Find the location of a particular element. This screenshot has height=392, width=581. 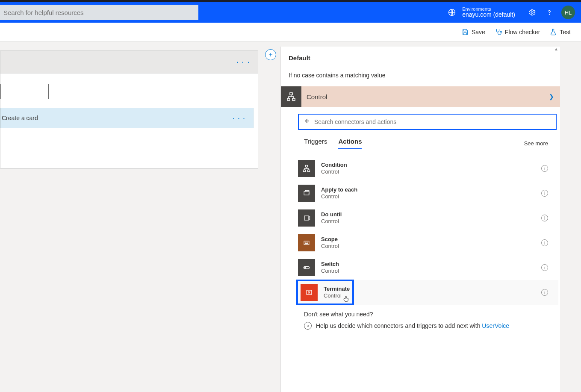

stethoscope-icon is located at coordinates (498, 32).